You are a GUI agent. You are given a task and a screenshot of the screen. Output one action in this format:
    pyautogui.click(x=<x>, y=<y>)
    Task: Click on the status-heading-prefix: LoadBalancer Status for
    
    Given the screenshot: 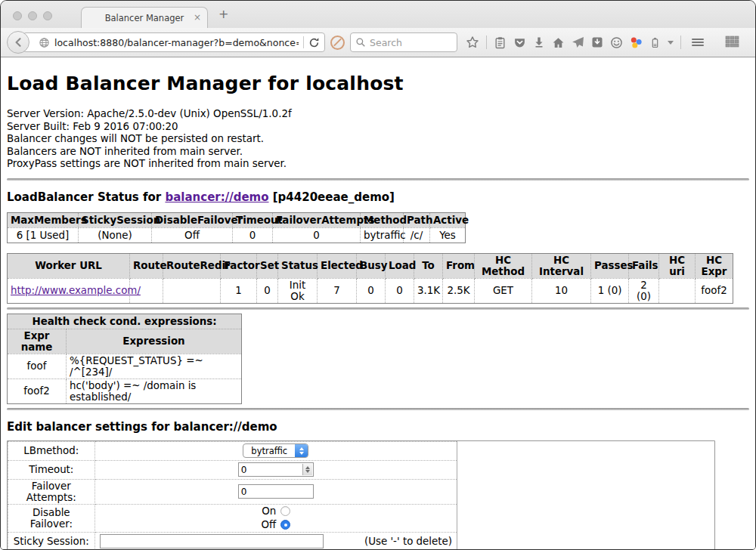 What is the action you would take?
    pyautogui.click(x=86, y=197)
    